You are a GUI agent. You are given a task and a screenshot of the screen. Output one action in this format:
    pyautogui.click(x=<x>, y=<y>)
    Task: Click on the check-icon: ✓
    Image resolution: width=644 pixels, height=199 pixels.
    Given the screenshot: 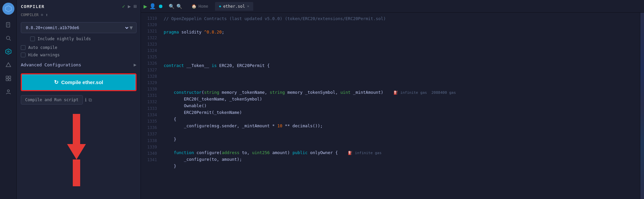 What is the action you would take?
    pyautogui.click(x=123, y=6)
    